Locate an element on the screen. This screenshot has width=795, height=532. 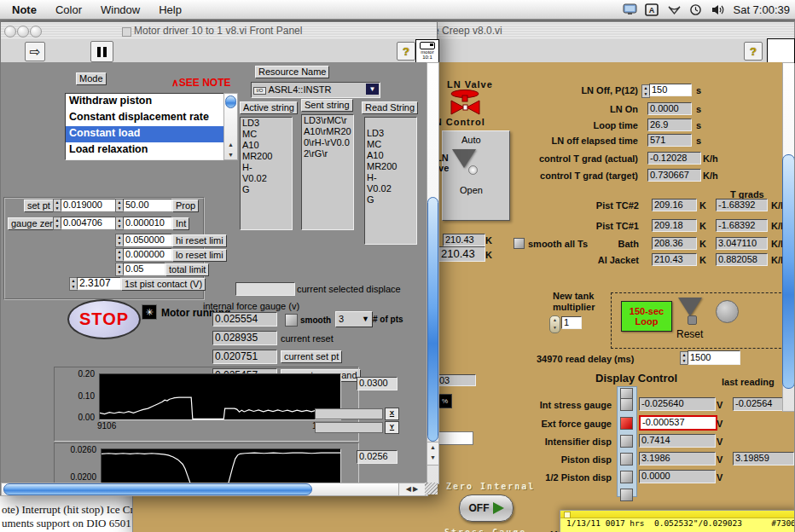
active-string-box: LD3 MC A10 MR200 H- V0.02 G is located at coordinates (266, 174).